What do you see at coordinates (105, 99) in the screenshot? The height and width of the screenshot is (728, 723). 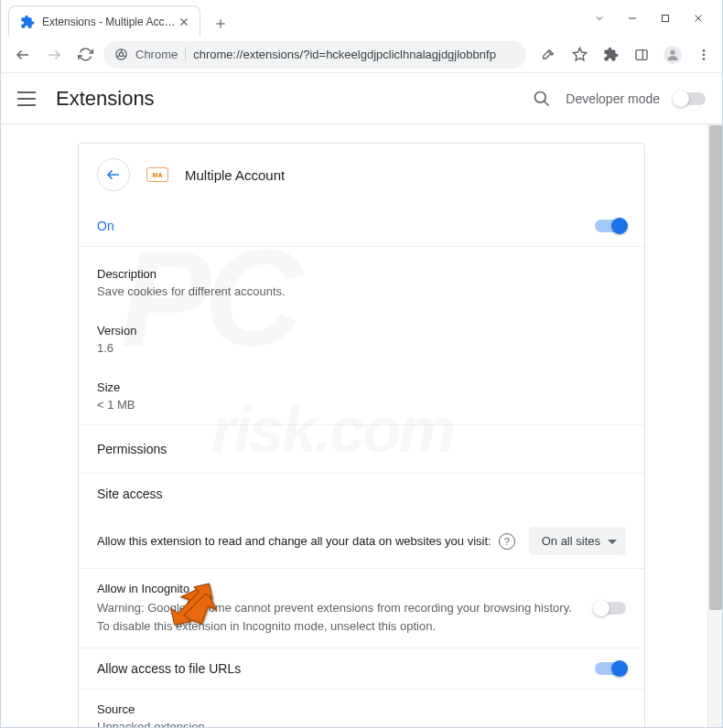 I see `page-title: Extensions` at bounding box center [105, 99].